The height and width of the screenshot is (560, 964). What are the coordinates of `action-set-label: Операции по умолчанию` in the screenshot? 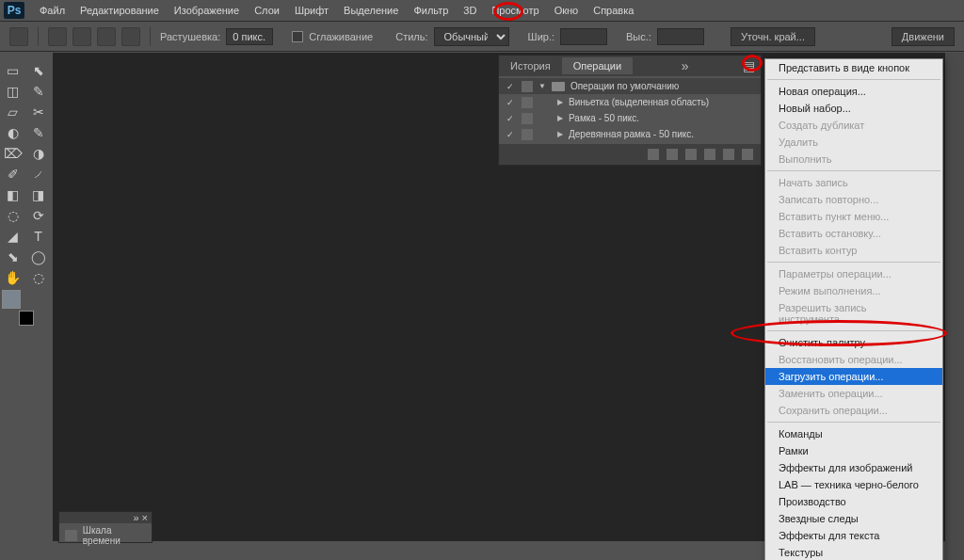 It's located at (625, 87).